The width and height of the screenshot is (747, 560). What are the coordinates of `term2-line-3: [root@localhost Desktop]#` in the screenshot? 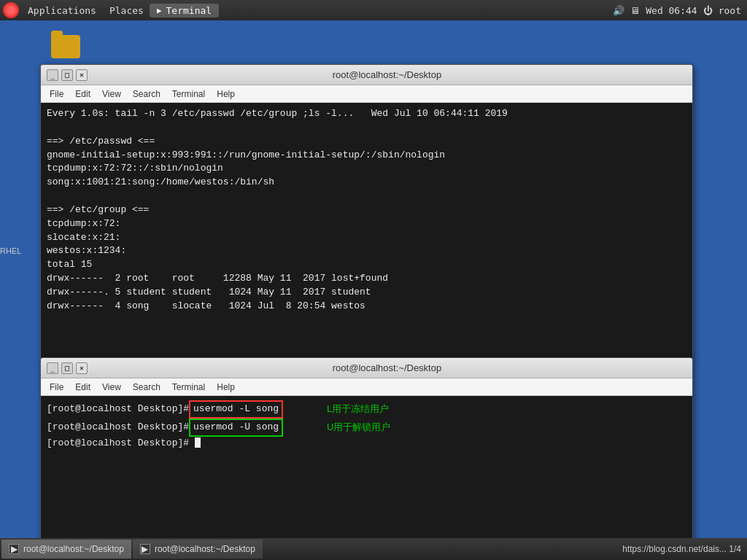 It's located at (366, 443).